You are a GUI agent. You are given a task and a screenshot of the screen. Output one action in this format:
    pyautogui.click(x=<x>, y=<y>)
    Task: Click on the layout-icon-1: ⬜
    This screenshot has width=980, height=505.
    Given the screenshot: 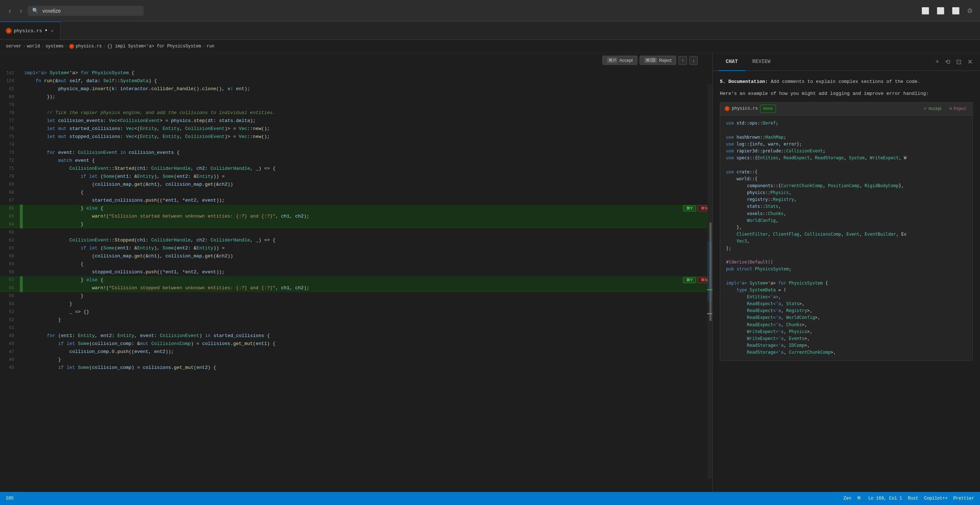 What is the action you would take?
    pyautogui.click(x=925, y=11)
    